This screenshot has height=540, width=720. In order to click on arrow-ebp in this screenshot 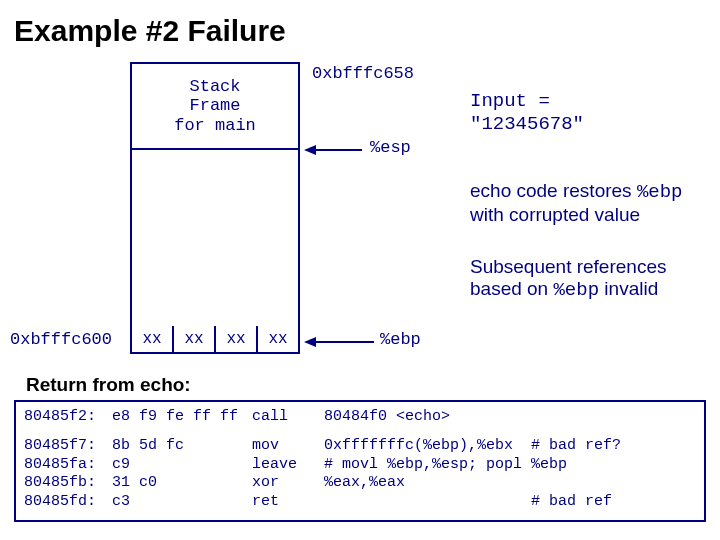, I will do `click(340, 342)`.